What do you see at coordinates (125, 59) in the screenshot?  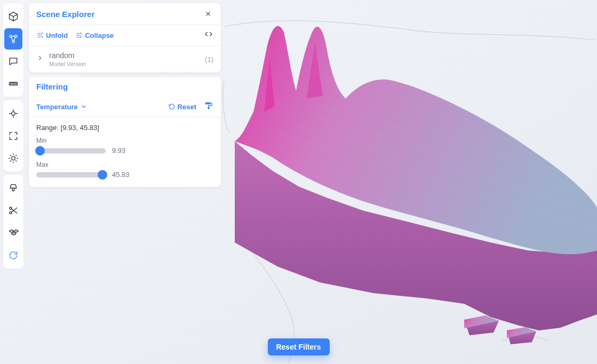 I see `tree-row: random Model Version (1)` at bounding box center [125, 59].